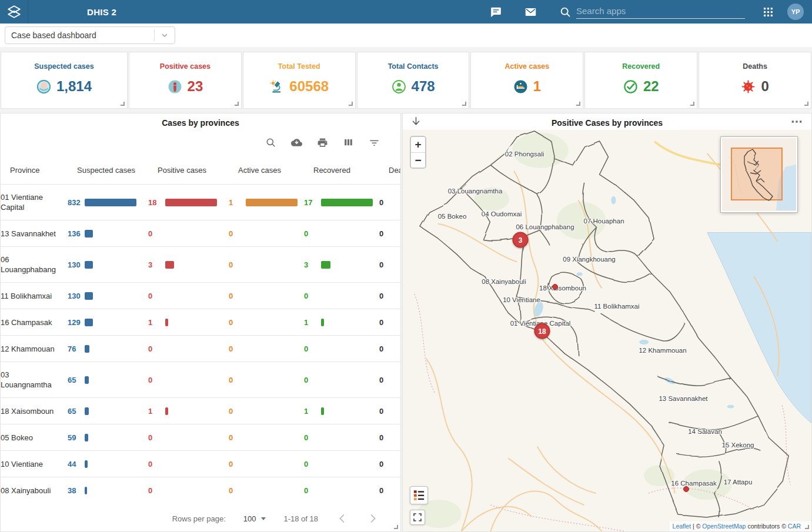  Describe the element at coordinates (14, 12) in the screenshot. I see `dhis2-logo-icon` at that location.